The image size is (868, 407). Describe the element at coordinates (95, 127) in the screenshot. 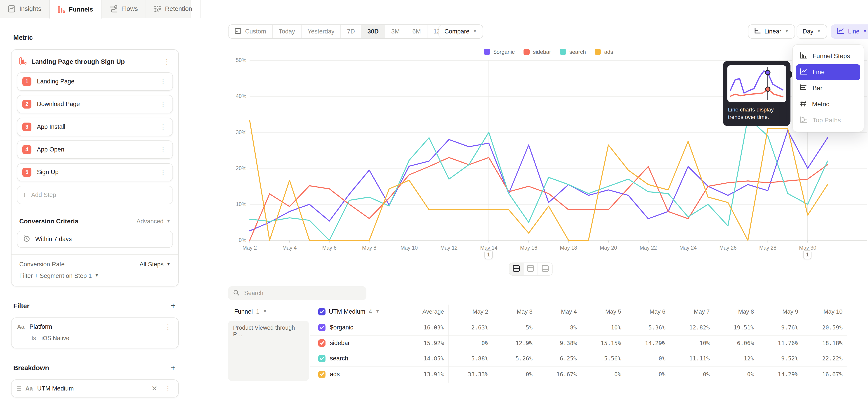

I see `step-label: App Install` at that location.